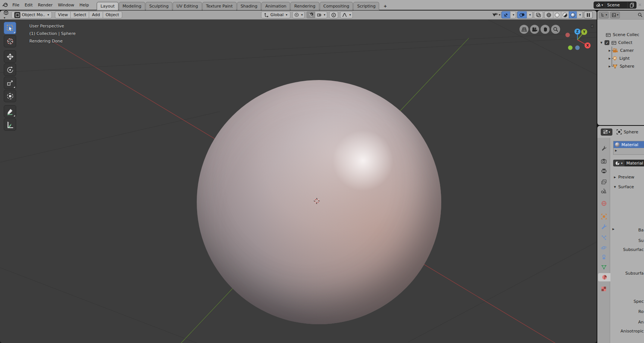 The image size is (644, 343). I want to click on tab-modifiers, so click(604, 226).